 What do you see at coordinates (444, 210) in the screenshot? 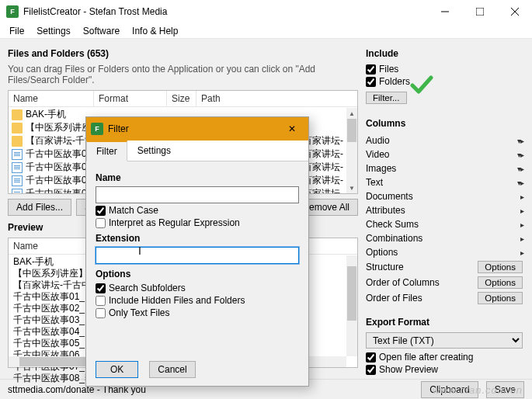
I see `column-item: Attributes▸` at bounding box center [444, 210].